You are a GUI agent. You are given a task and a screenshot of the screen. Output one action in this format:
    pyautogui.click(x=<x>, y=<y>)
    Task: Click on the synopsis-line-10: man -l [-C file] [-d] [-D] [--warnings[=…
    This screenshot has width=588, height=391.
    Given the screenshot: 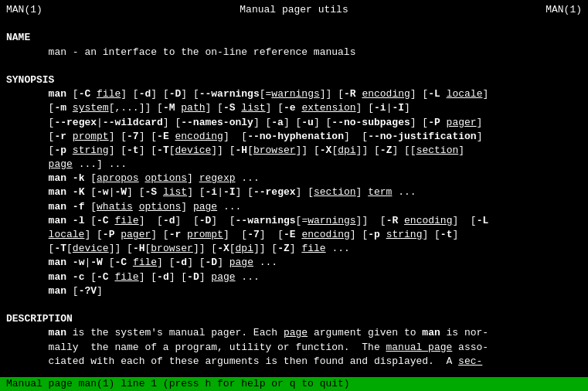 What is the action you would take?
    pyautogui.click(x=294, y=221)
    